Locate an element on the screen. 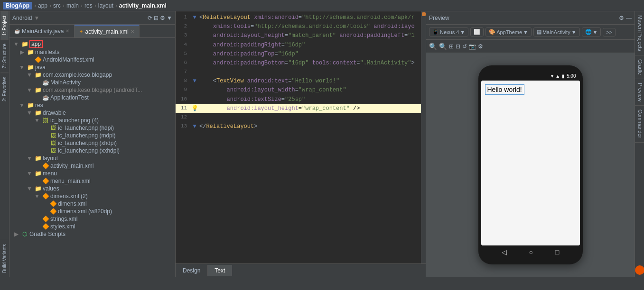 This screenshot has width=644, height=290. folder-icon-manifests: 📁 is located at coordinates (30, 52).